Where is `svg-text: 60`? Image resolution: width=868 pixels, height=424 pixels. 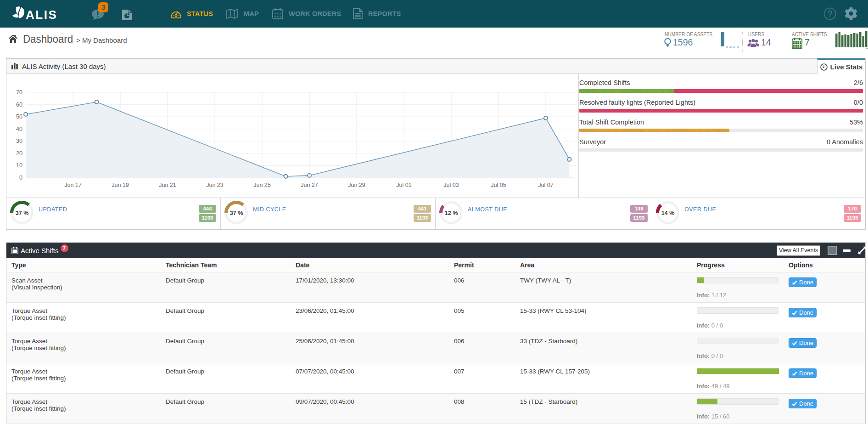 svg-text: 60 is located at coordinates (19, 105).